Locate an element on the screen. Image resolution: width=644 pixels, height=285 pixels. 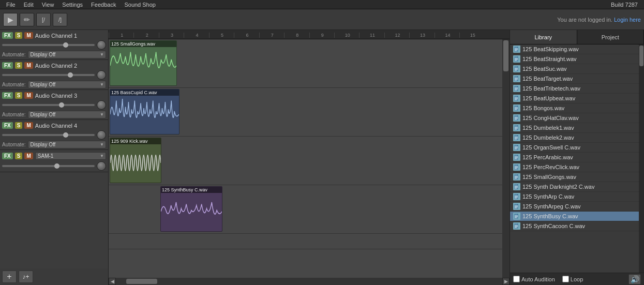
library-item: 125 BeatStraight.wav is located at coordinates (577, 59).